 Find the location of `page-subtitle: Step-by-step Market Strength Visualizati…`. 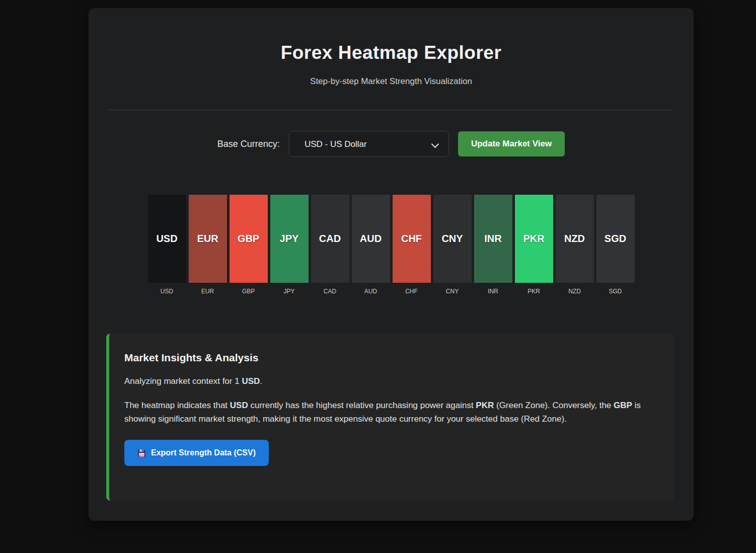

page-subtitle: Step-by-step Market Strength Visualizati… is located at coordinates (391, 82).